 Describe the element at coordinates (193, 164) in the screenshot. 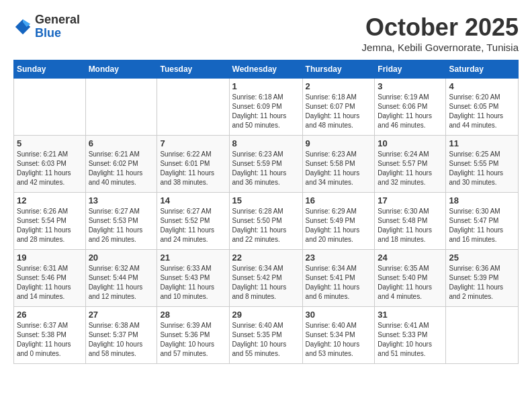

I see `calendar-cell: 7Sunrise: 6:22 AM Sunset: 6:01 PM Daylig…` at that location.